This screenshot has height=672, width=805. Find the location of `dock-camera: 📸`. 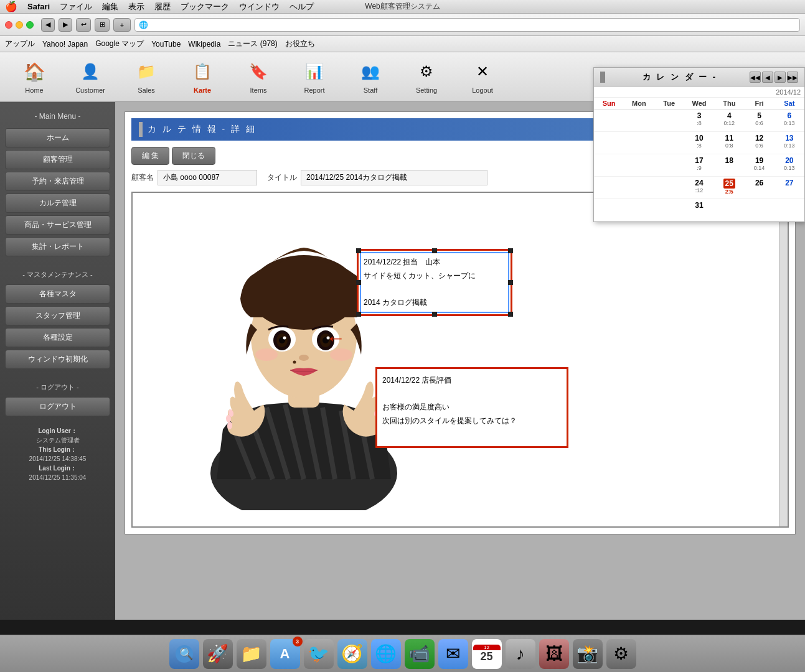

dock-camera: 📸 is located at coordinates (588, 654).